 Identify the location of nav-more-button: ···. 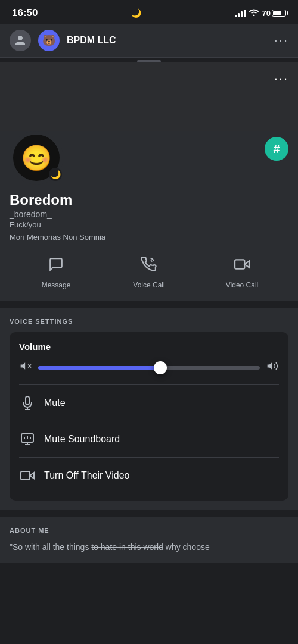
(281, 40).